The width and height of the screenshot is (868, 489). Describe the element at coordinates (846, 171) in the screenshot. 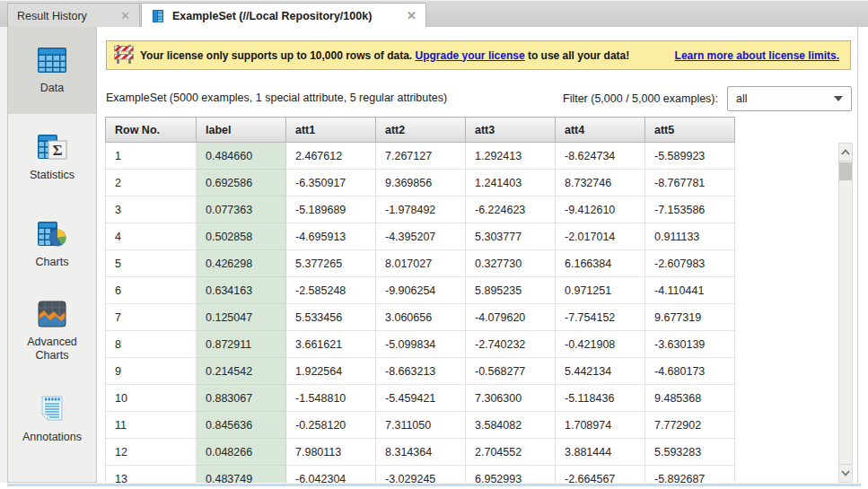

I see `scrollbar-thumb` at that location.